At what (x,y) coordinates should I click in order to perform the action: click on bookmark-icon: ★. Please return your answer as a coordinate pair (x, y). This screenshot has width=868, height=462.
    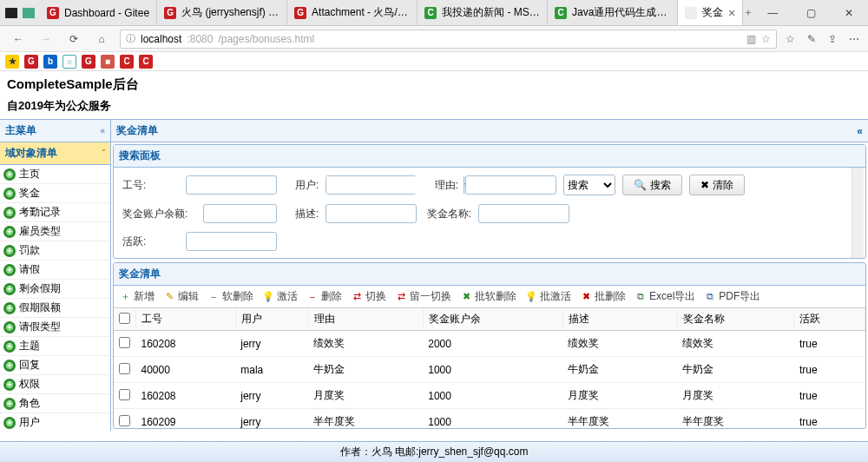
    Looking at the image, I should click on (12, 62).